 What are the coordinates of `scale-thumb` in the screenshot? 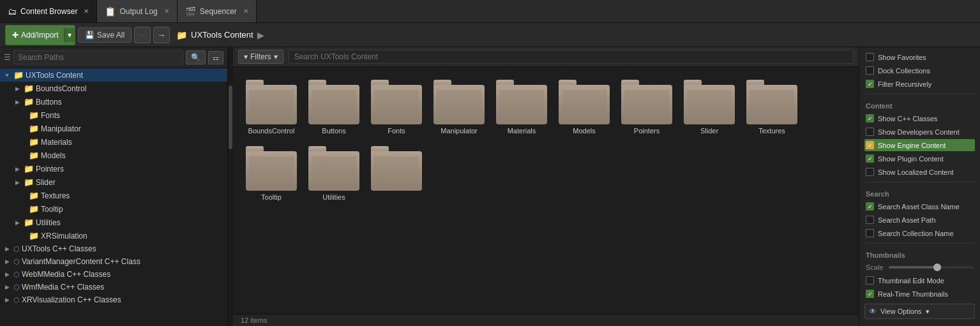 It's located at (937, 267).